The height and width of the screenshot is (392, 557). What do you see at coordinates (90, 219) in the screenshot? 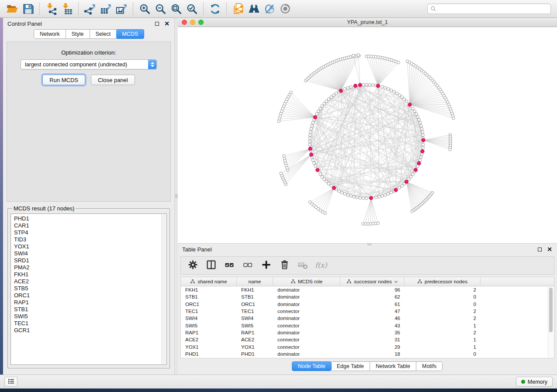
I see `mcds-result-item: PHD1` at bounding box center [90, 219].